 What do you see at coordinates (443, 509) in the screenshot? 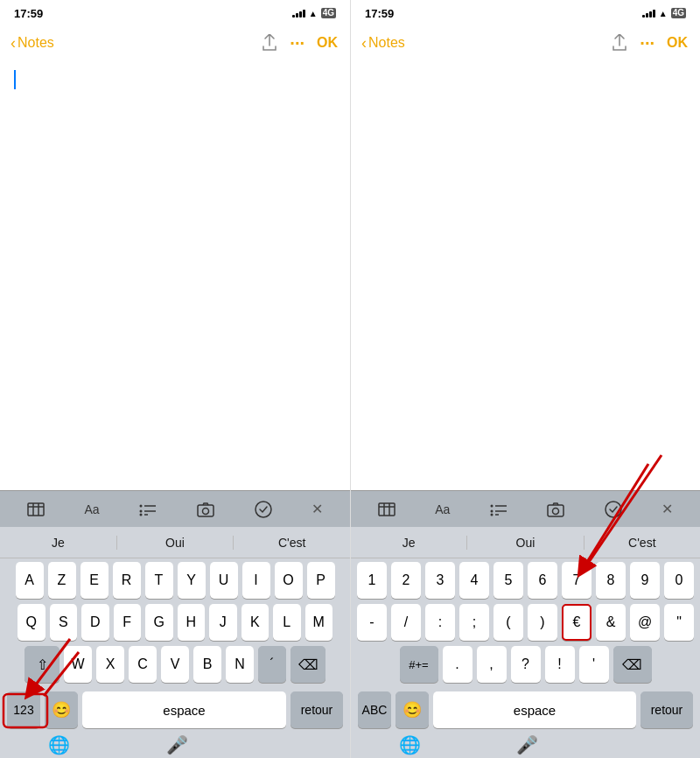
I see `toolbar-format-btn-2: Aa` at bounding box center [443, 509].